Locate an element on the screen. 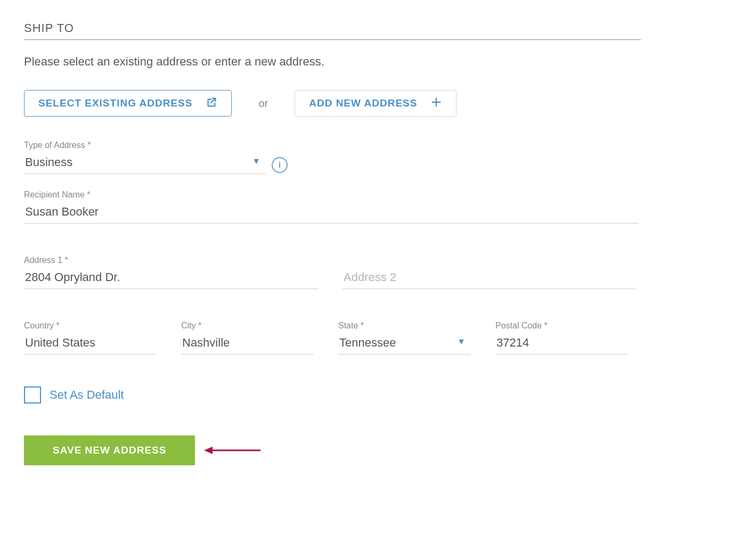  address1-input is located at coordinates (171, 279).